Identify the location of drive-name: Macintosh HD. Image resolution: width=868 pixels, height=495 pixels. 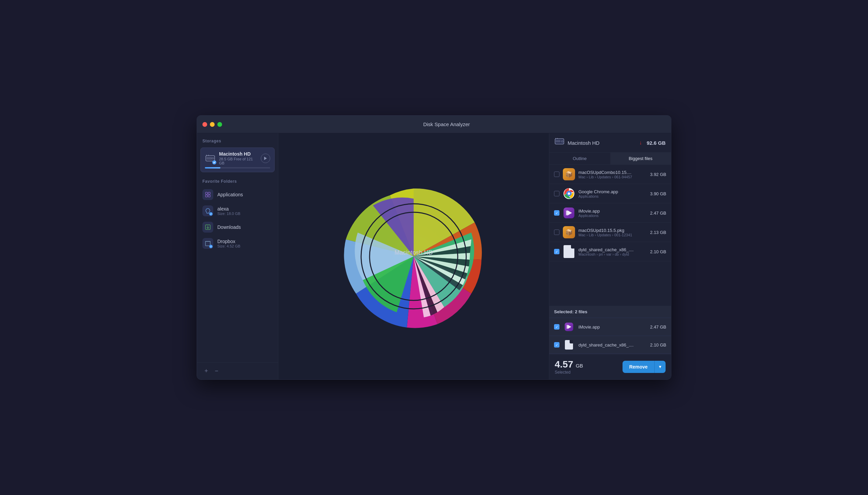
(602, 143).